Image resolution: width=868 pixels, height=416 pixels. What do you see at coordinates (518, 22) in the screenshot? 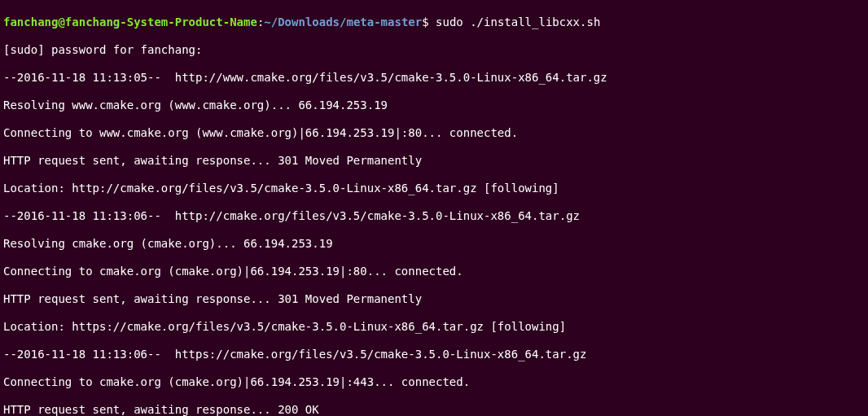
I see `command-text: sudo ./install_libcxx.sh` at bounding box center [518, 22].